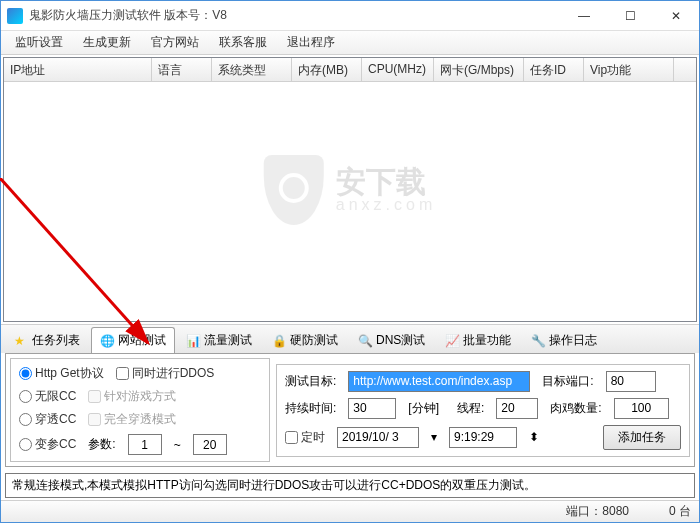 This screenshot has height=523, width=700. Describe the element at coordinates (630, 16) in the screenshot. I see `maximize-button: ☐` at that location.